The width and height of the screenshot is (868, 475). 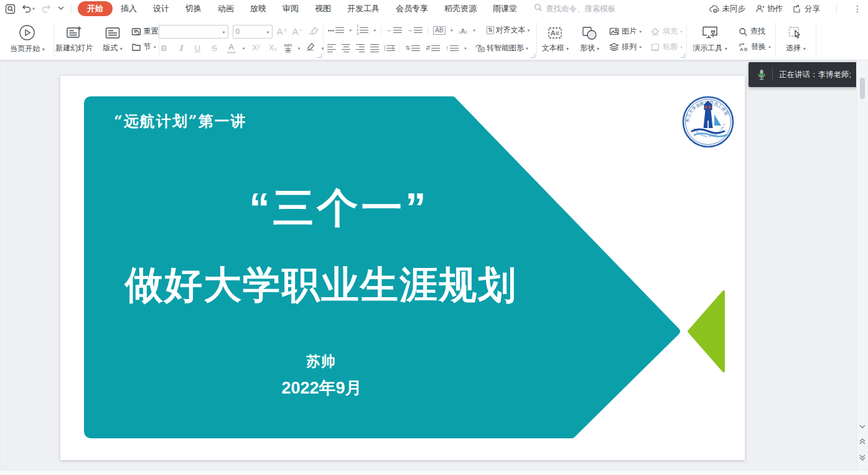 What do you see at coordinates (340, 208) in the screenshot?
I see `slide-title-line1: “三个一”` at bounding box center [340, 208].